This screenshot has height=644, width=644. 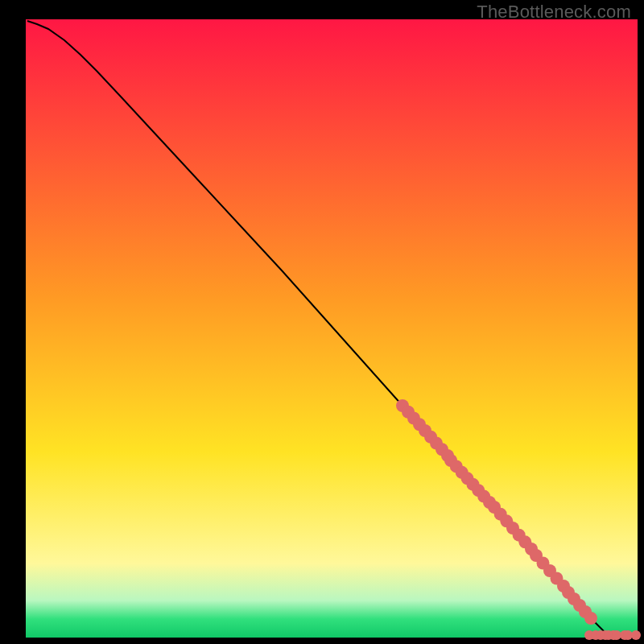 I want to click on watermark-text: TheBottleneck.com, so click(x=554, y=12).